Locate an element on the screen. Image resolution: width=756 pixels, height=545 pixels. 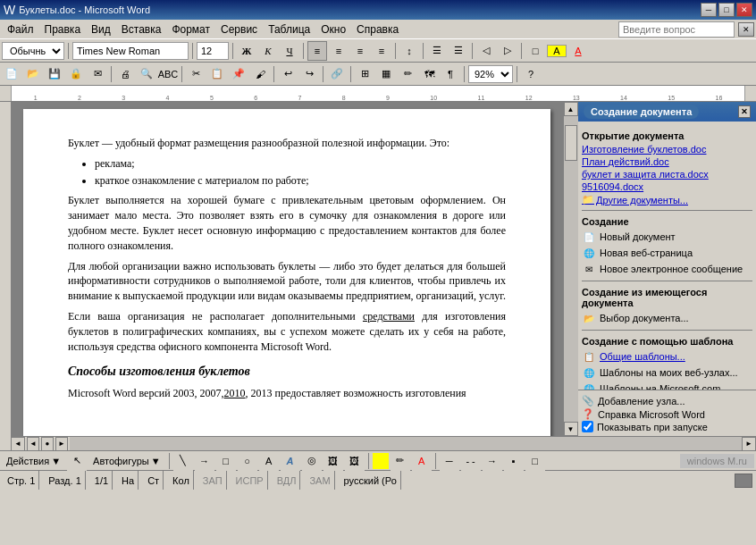
next-page-button: ► is located at coordinates (62, 444).